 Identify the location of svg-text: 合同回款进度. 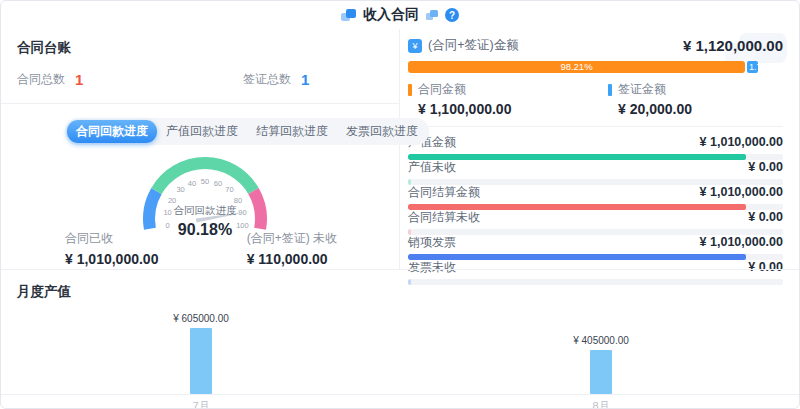
(206, 210).